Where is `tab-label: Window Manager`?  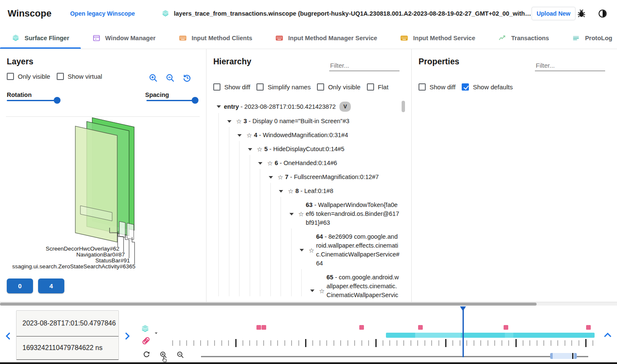 tab-label: Window Manager is located at coordinates (130, 38).